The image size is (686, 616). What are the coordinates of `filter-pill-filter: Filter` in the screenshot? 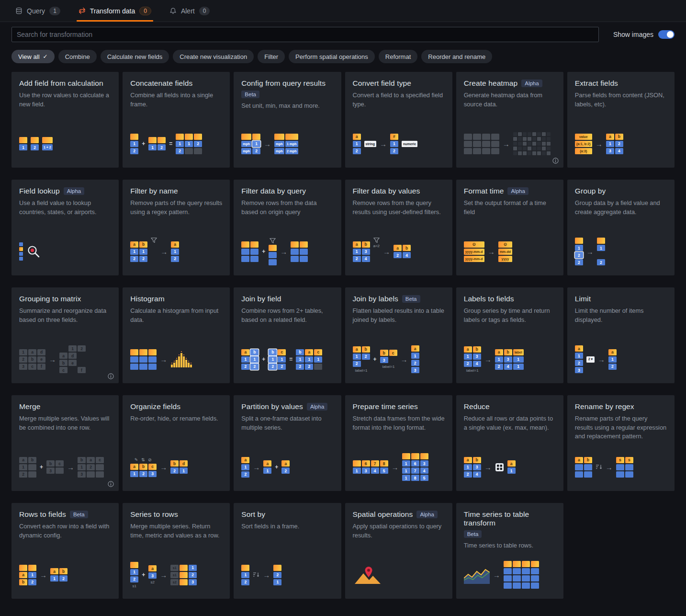 It's located at (271, 57).